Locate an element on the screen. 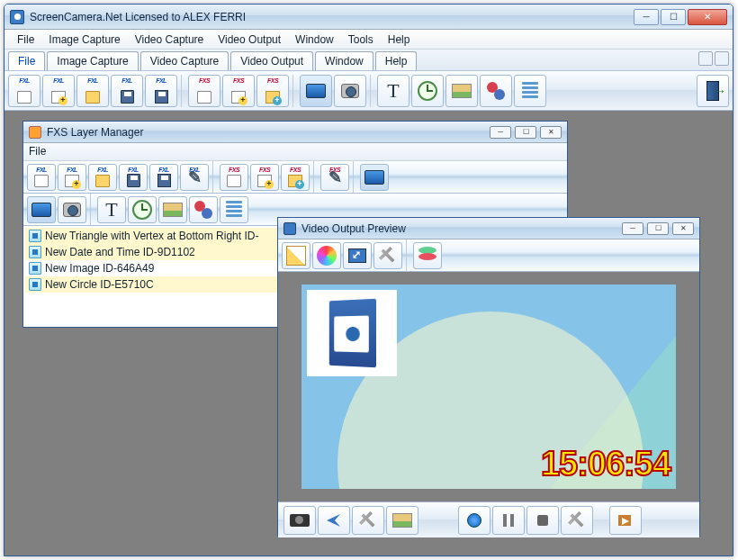  lm-minimize-button: ─ is located at coordinates (500, 132).